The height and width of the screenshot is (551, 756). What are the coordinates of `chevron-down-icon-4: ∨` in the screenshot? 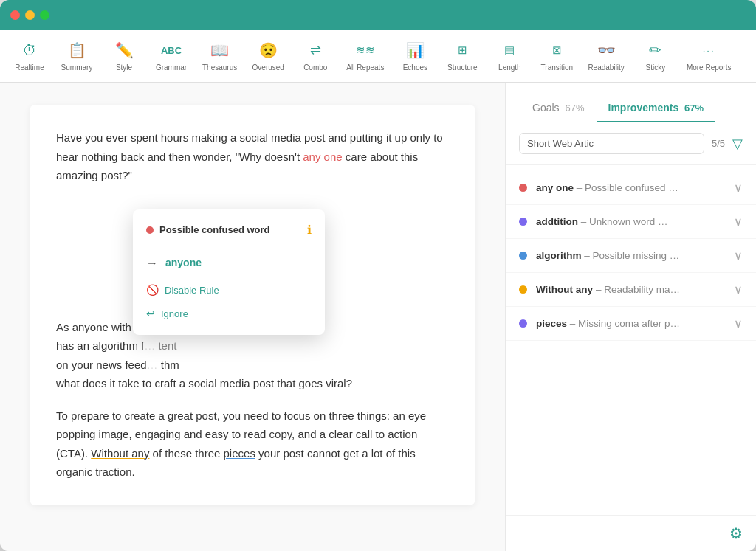 It's located at (738, 289).